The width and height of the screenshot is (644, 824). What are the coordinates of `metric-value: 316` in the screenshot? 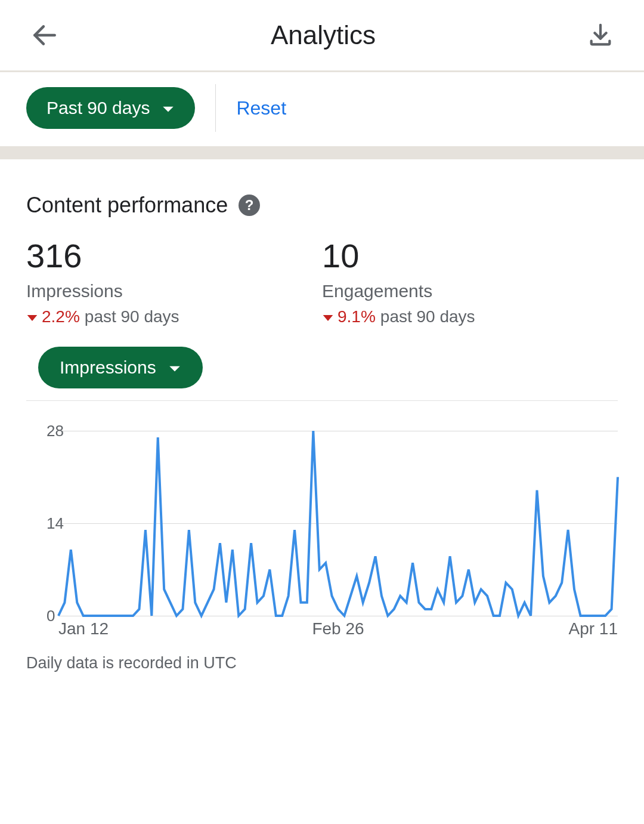 It's located at (174, 256).